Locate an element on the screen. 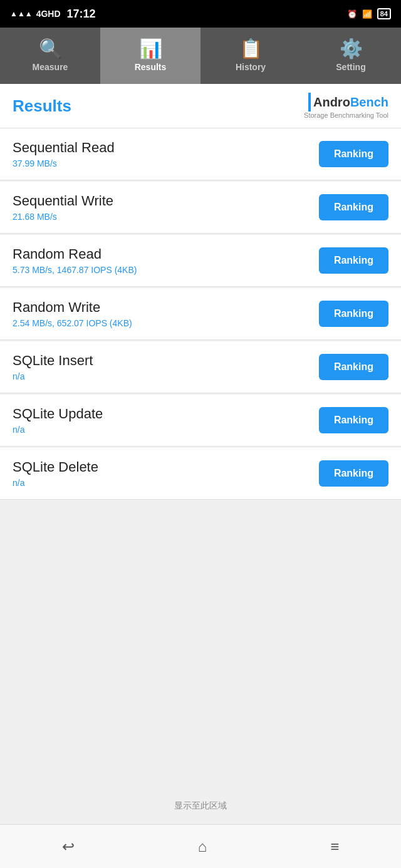 This screenshot has height=868, width=401. result-value-sqlite-delete: n/a is located at coordinates (55, 483).